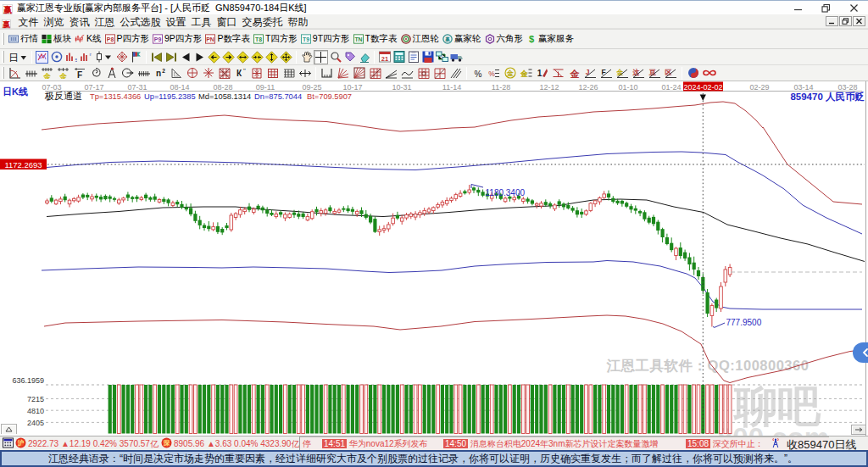 This screenshot has height=467, width=868. What do you see at coordinates (95, 73) in the screenshot?
I see `tool-spiral-icon` at bounding box center [95, 73].